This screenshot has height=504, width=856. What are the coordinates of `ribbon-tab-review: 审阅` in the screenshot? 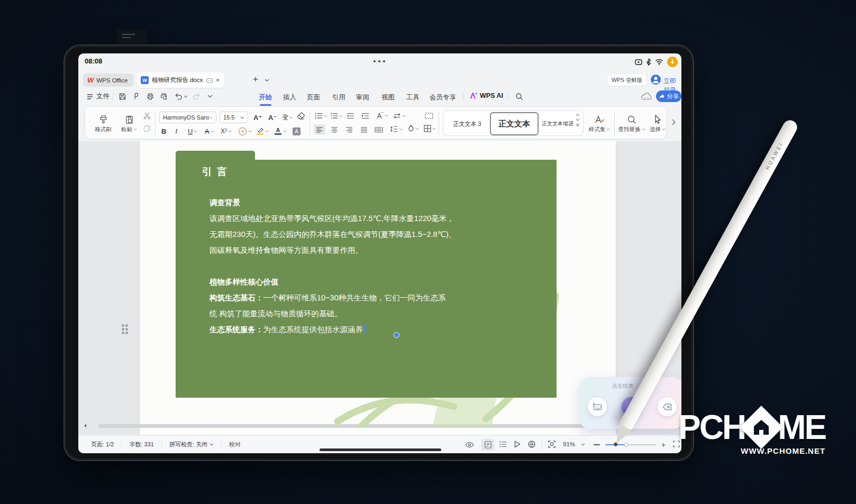 It's located at (363, 97).